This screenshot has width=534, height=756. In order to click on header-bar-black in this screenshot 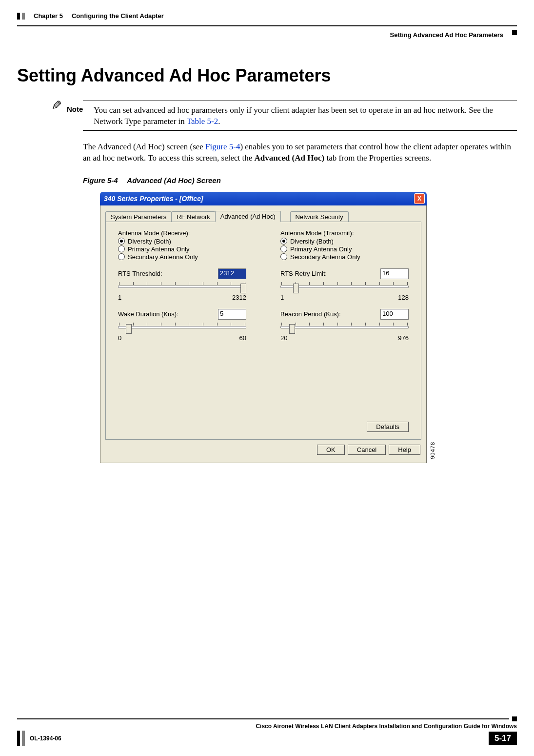, I will do `click(19, 16)`.